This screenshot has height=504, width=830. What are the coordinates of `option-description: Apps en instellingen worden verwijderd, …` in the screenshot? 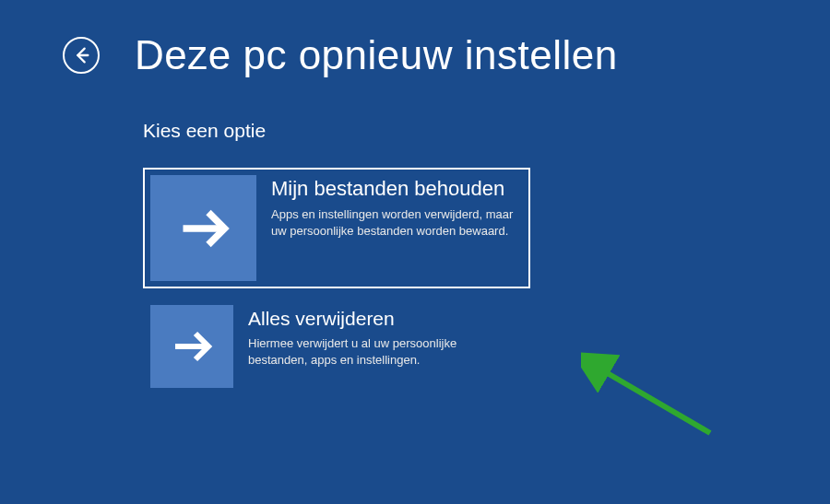 It's located at (393, 223).